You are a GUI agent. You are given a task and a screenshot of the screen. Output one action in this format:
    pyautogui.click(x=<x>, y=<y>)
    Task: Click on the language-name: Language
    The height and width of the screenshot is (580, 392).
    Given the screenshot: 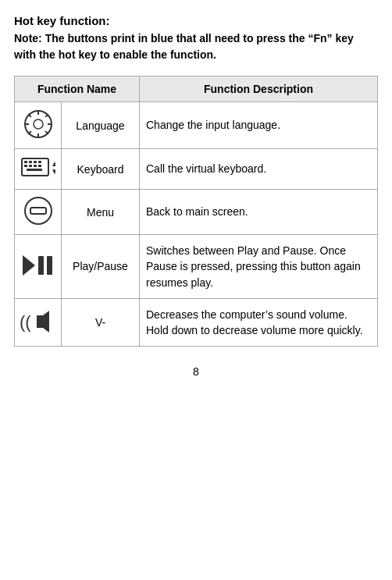 What is the action you would take?
    pyautogui.click(x=101, y=126)
    